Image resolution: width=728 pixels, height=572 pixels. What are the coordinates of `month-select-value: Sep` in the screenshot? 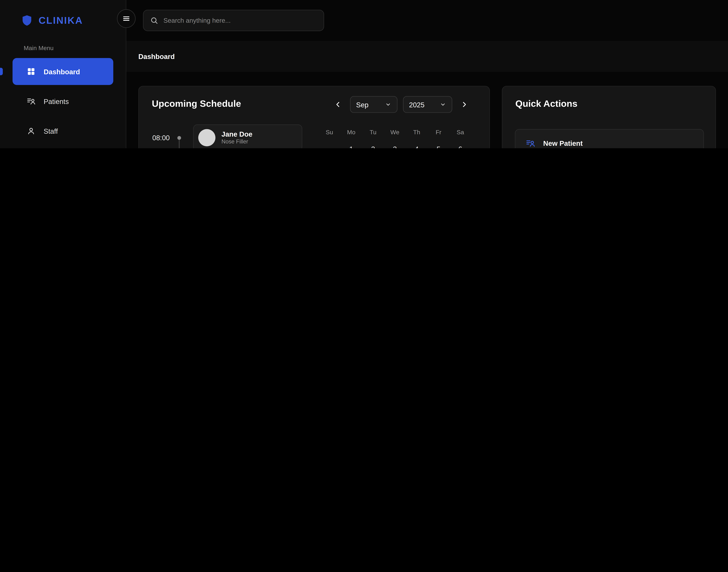 It's located at (362, 104).